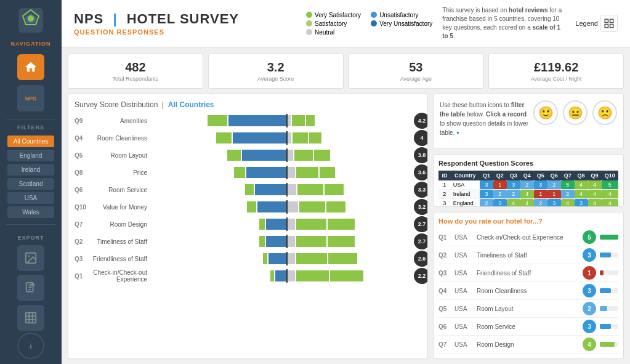  Describe the element at coordinates (248, 121) in the screenshot. I see `bar-row-q9: Q9 Amenities` at that location.